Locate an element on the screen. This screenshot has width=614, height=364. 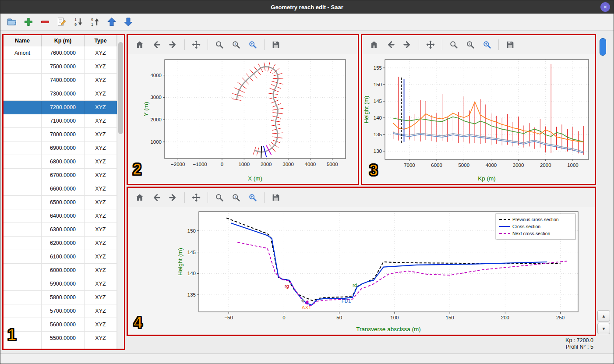
move-up-icon is located at coordinates (112, 22).